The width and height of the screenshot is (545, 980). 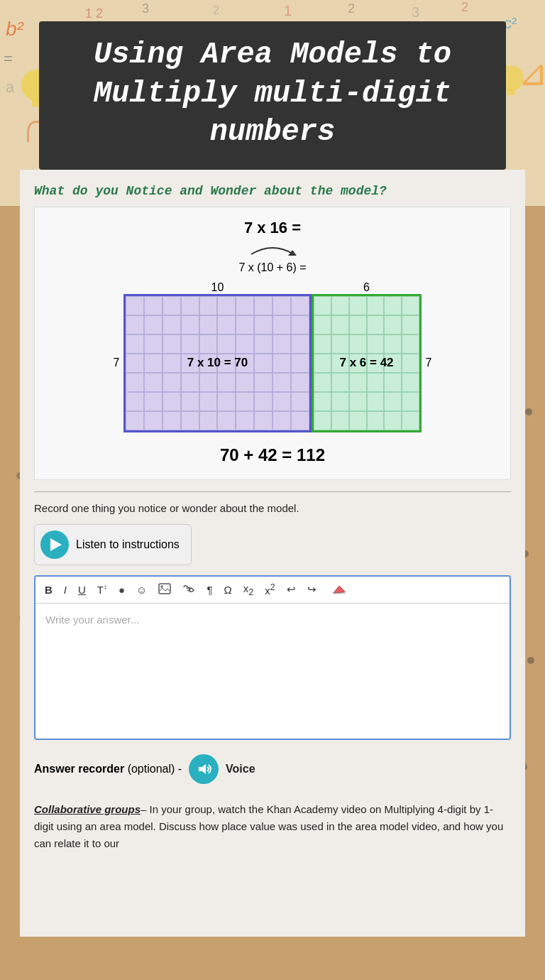 What do you see at coordinates (429, 363) in the screenshot?
I see `side-label-right: 7` at bounding box center [429, 363].